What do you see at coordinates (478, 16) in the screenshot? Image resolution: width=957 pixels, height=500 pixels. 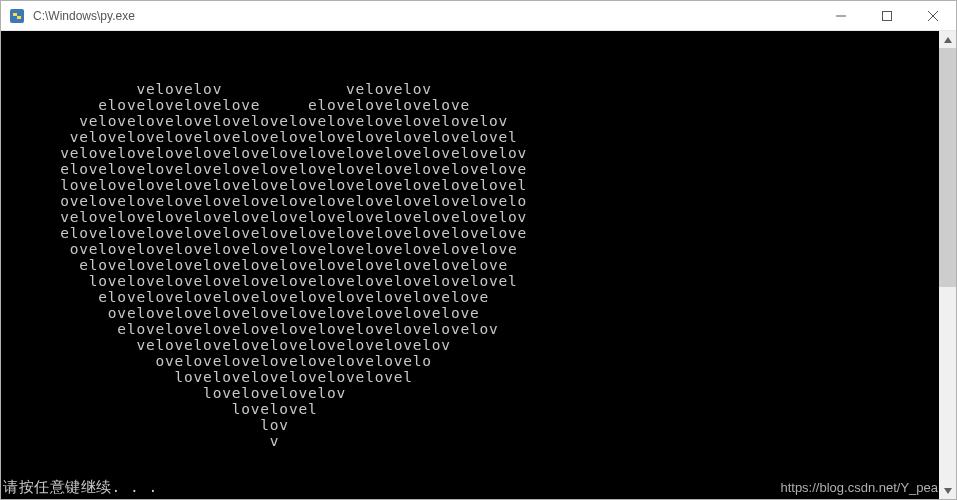 I see `titlebar: C:\Windows\py.exe` at bounding box center [478, 16].